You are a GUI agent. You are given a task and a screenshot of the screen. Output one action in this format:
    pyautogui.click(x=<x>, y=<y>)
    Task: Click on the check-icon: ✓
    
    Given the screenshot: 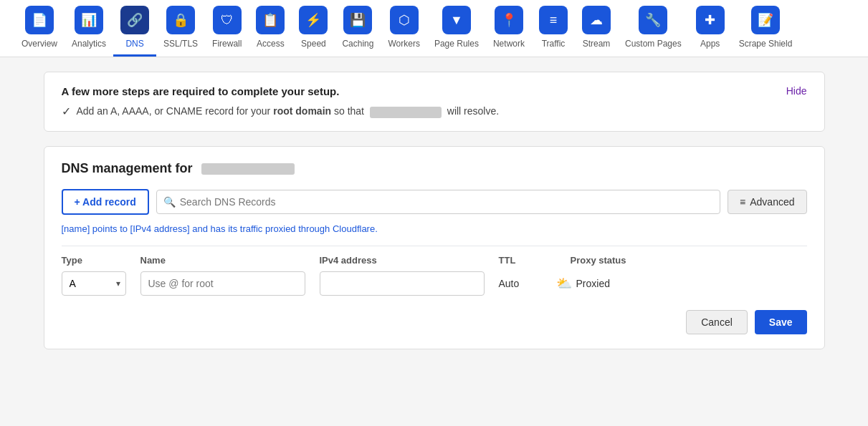 What is the action you would take?
    pyautogui.click(x=66, y=112)
    